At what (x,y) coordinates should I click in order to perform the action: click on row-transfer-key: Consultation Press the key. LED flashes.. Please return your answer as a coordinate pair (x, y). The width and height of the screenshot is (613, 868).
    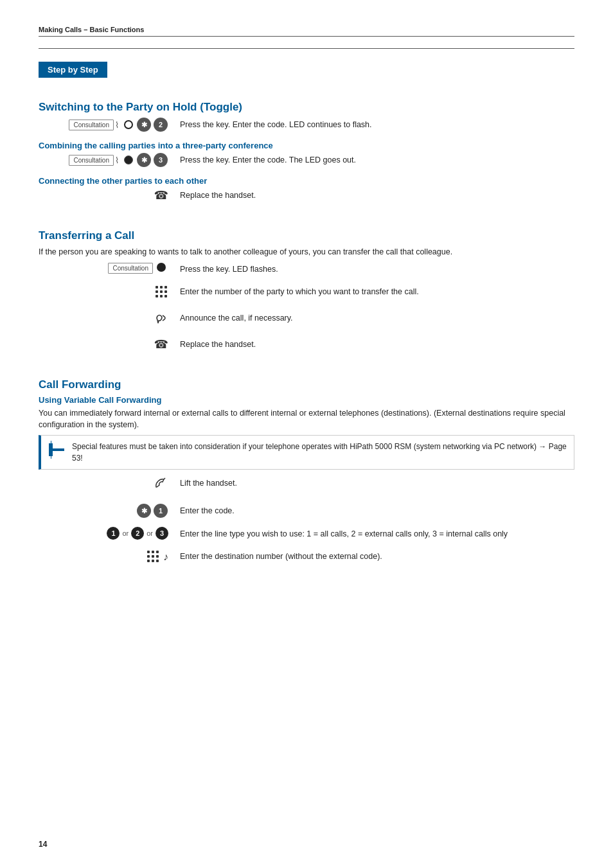
    Looking at the image, I should click on (306, 269).